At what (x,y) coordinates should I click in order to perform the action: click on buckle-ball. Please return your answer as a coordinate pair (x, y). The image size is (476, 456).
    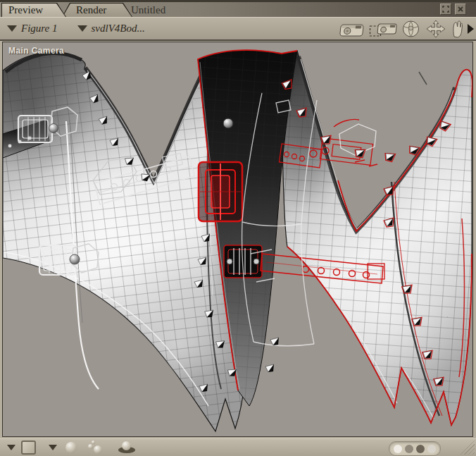
    Looking at the image, I should click on (228, 123).